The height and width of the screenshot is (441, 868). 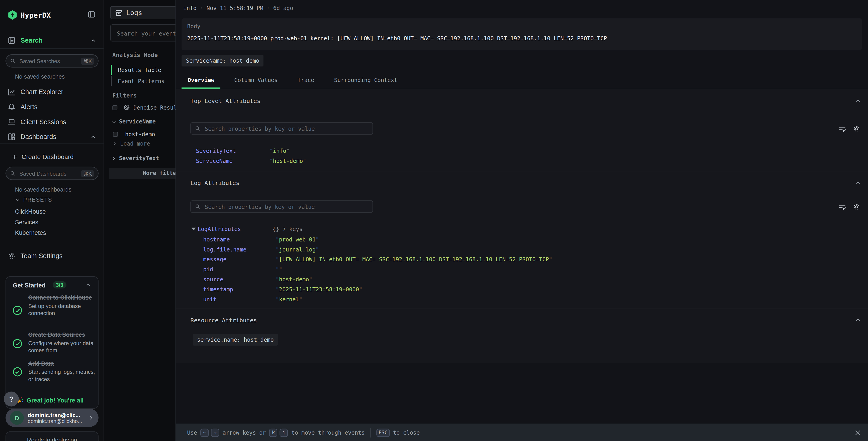 What do you see at coordinates (18, 200) in the screenshot?
I see `chevron-down-icon` at bounding box center [18, 200].